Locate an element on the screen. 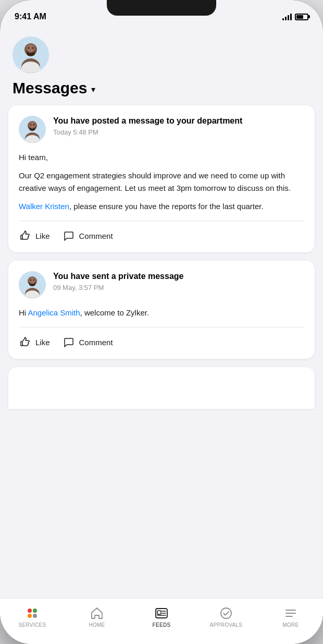 The height and width of the screenshot is (644, 323). card-time-2: 09 May, 3:57 PM is located at coordinates (118, 288).